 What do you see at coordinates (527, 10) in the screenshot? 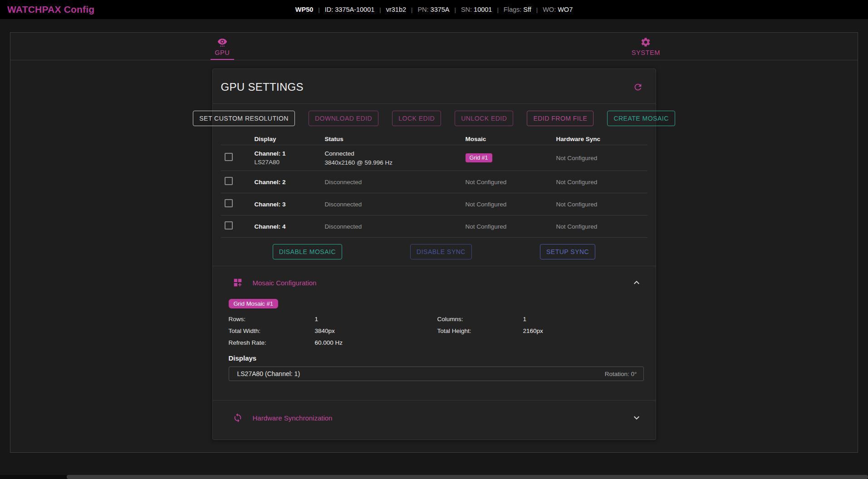
I see `flags-value: Sff` at bounding box center [527, 10].